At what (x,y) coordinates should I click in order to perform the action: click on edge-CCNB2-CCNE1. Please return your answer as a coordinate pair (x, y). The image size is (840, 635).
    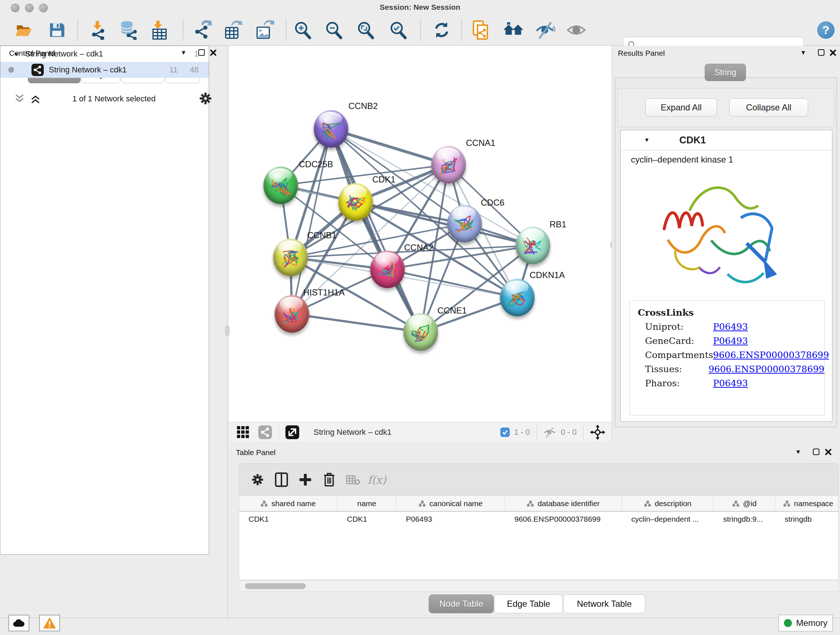
    Looking at the image, I should click on (376, 230).